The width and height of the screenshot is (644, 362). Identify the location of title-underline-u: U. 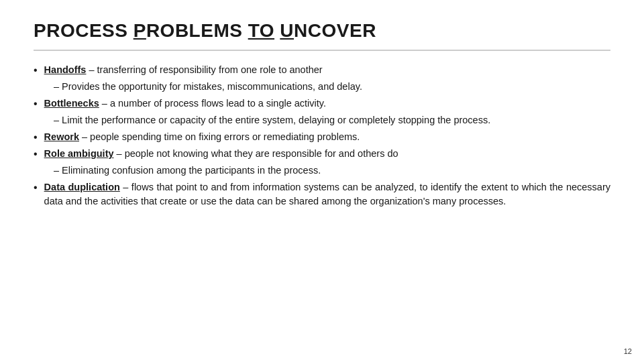
(287, 31).